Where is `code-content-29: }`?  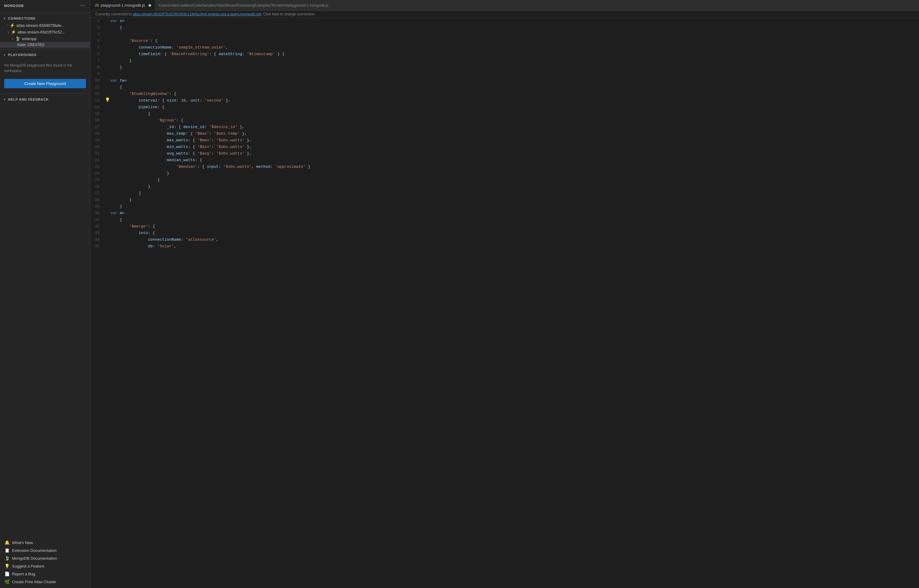
code-content-29: } is located at coordinates (515, 207).